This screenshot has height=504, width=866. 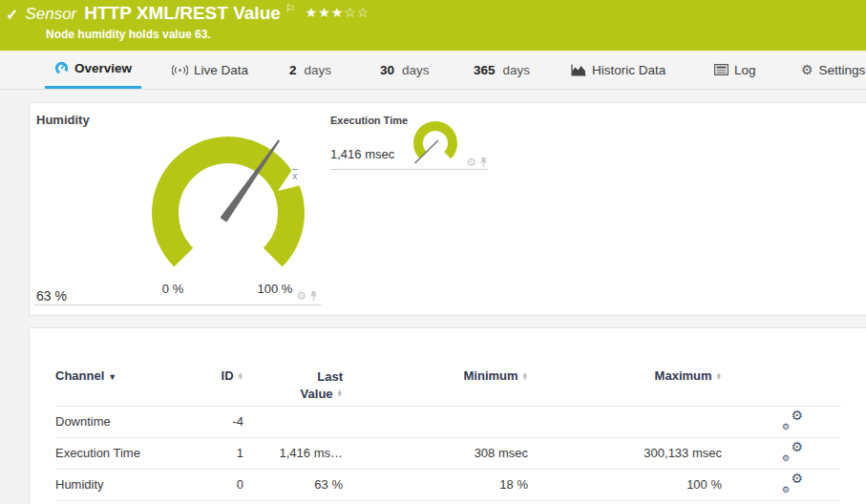 I want to click on tab-365-days-number: 365, so click(x=485, y=71).